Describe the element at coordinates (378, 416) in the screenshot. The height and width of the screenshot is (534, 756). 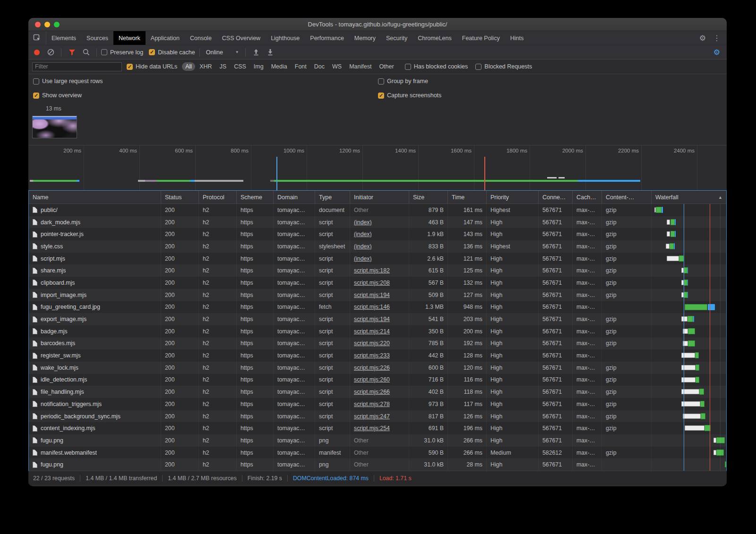
I see `table-row: periodic_background_sync.mjs200h2httpsto…` at that location.